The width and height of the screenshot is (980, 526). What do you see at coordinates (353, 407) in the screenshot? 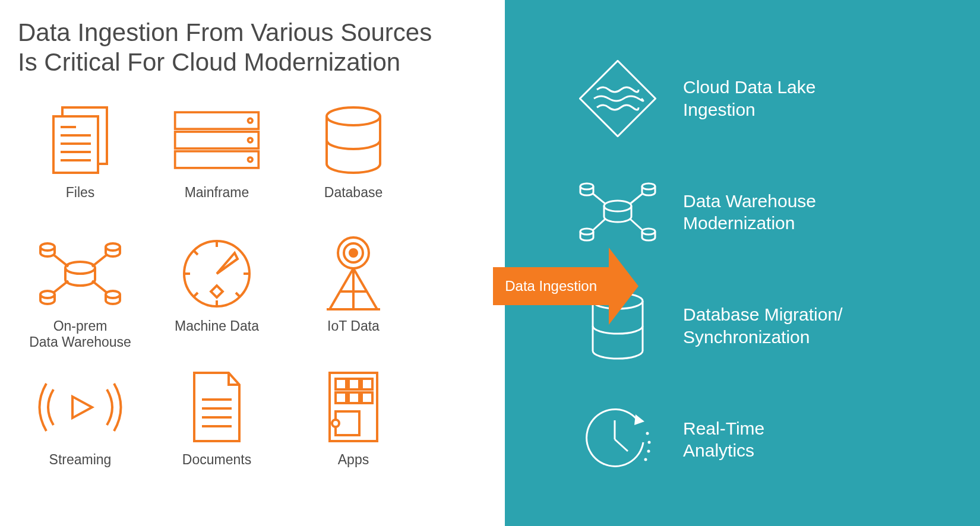
I see `apps-icon` at bounding box center [353, 407].